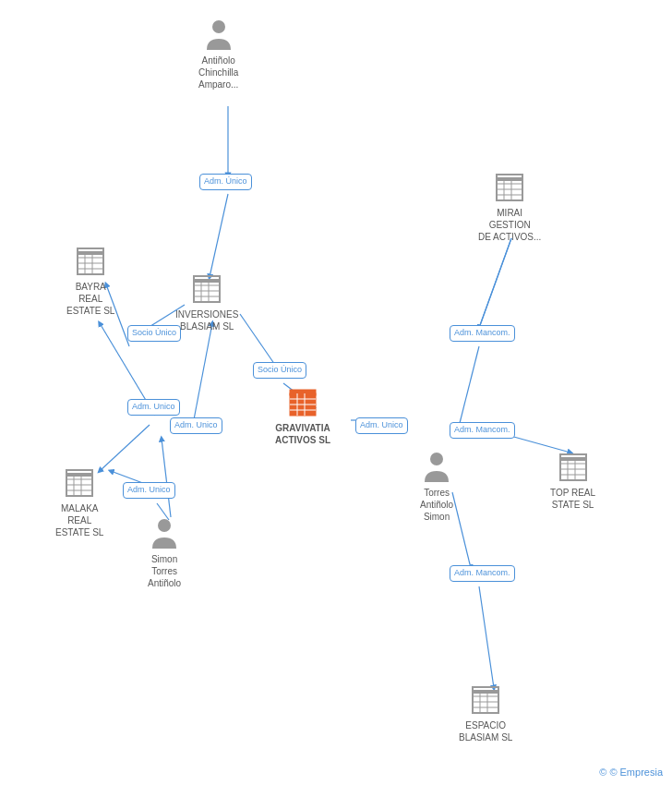 This screenshot has height=785, width=672. I want to click on malaka-label: MALAKA REAL ESTATE SL, so click(79, 521).